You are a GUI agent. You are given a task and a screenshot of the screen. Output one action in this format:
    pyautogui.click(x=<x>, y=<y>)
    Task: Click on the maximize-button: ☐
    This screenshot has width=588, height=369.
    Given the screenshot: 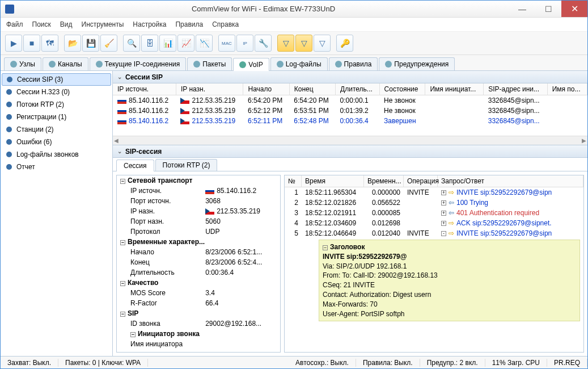 What is the action you would take?
    pyautogui.click(x=548, y=9)
    